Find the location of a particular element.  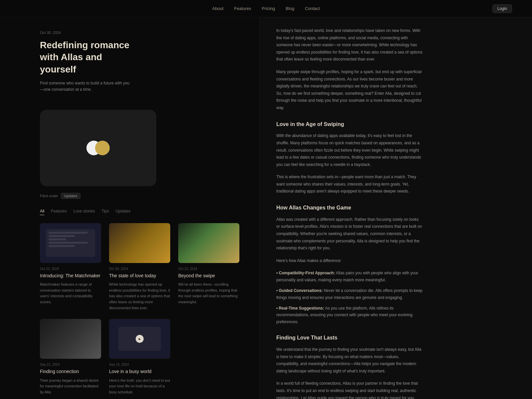

updates-tag: Updates is located at coordinates (70, 196).